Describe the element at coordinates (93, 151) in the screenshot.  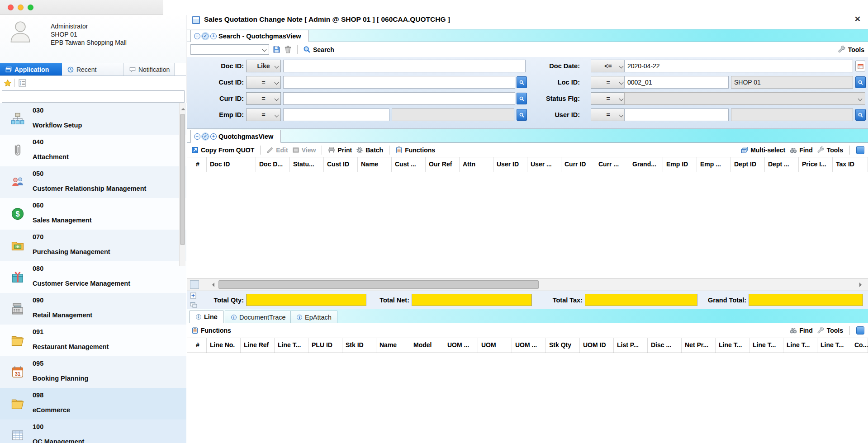
I see `sidebar-item-attachment: 040Attachment` at that location.